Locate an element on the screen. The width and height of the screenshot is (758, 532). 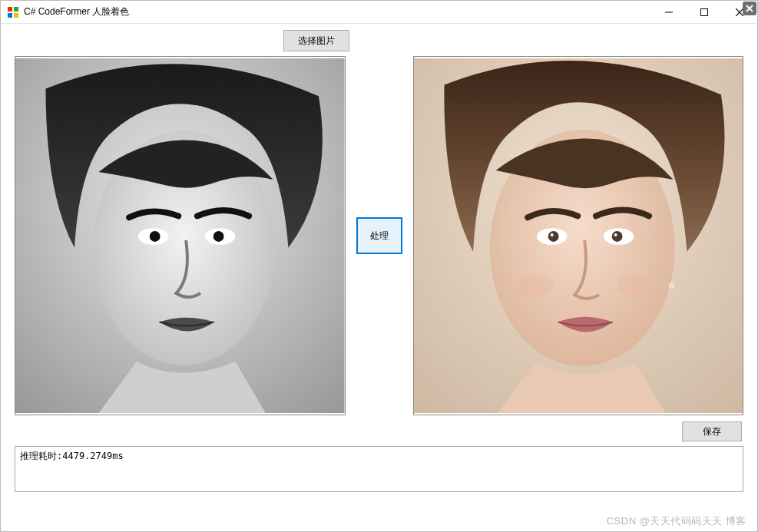
status-textbox: 推理耗时:4479.2749ms is located at coordinates (379, 469).